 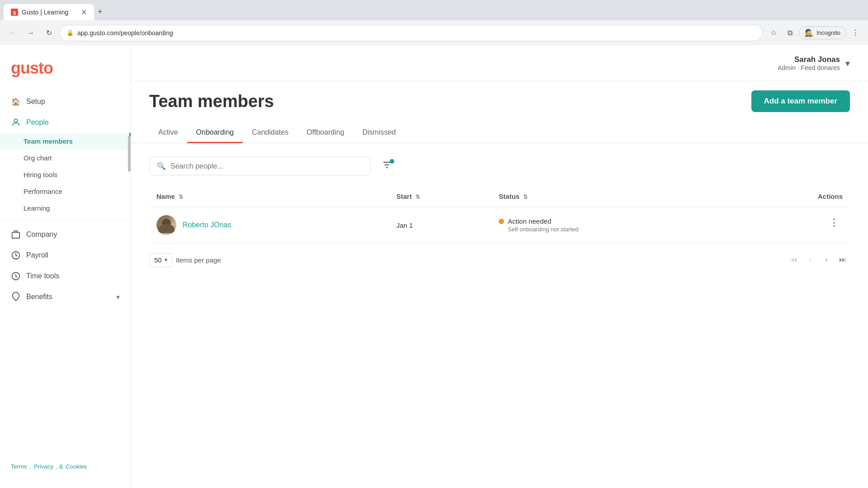 I want to click on sidebar-subitem-learning: Learning, so click(x=65, y=208).